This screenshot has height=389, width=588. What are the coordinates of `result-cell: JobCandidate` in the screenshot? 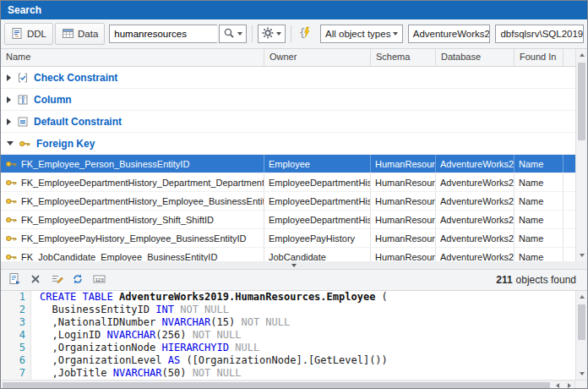 It's located at (318, 255).